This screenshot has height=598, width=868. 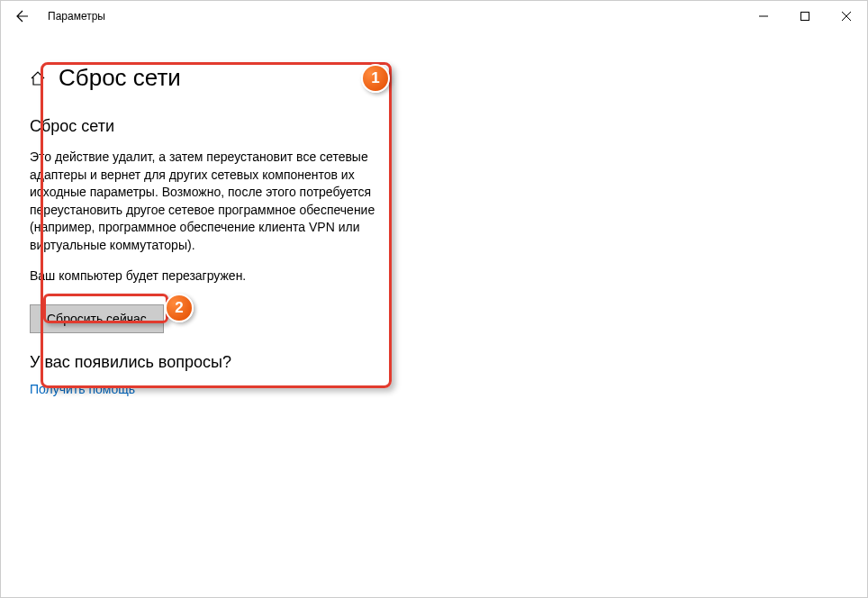 What do you see at coordinates (38, 78) in the screenshot?
I see `home-icon` at bounding box center [38, 78].